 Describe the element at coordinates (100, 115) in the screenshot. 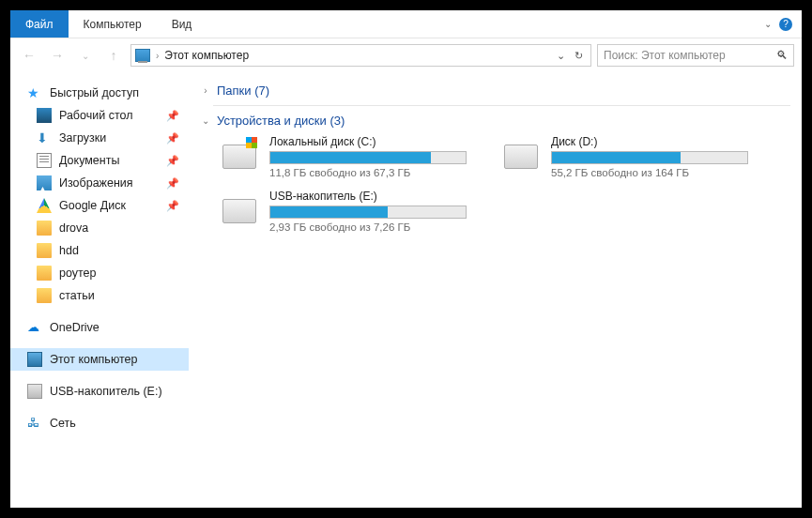

I see `sidebar-item-desktop: Рабочий стол📌` at that location.